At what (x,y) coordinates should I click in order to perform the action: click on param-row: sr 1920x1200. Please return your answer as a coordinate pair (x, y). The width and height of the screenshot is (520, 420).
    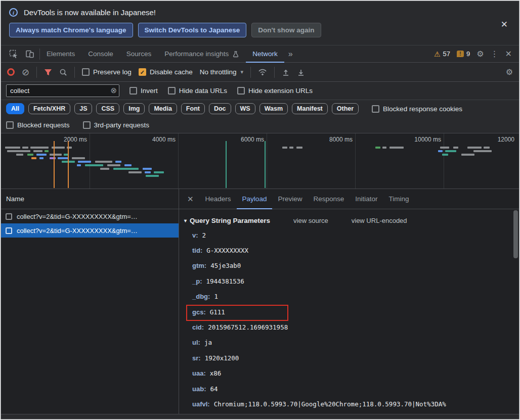
    Looking at the image, I should click on (352, 358).